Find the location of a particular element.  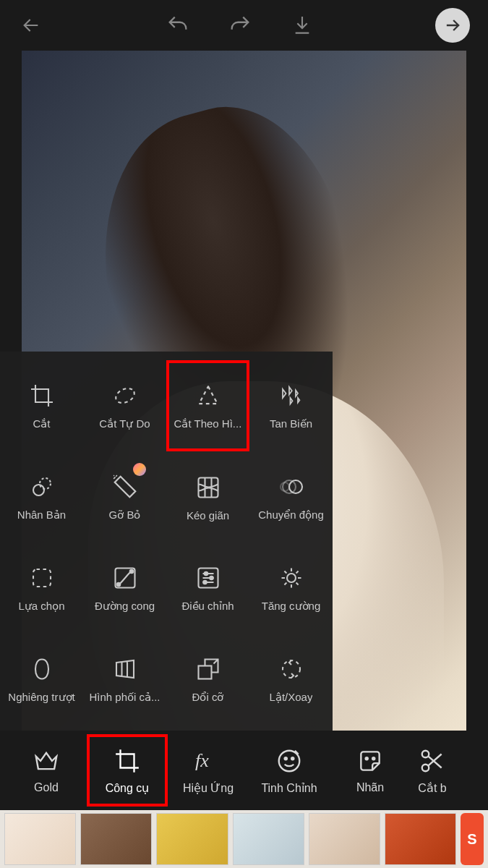

freecrop-icon is located at coordinates (125, 396).